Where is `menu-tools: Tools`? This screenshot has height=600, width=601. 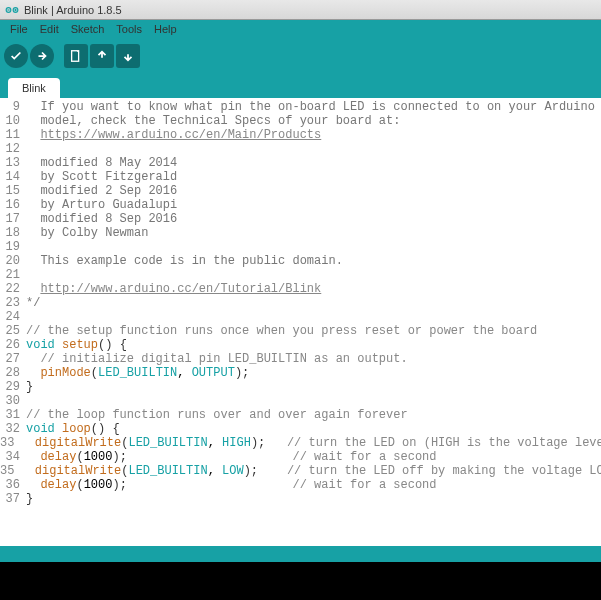
menu-tools: Tools is located at coordinates (129, 29).